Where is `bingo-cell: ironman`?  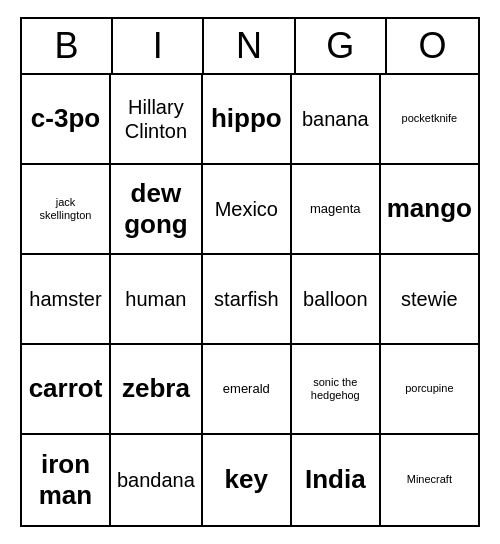
bingo-cell: ironman is located at coordinates (66, 480).